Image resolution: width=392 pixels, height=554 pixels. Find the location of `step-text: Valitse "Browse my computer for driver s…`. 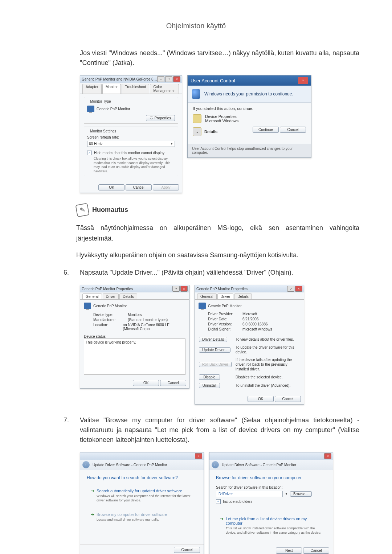

step-text: Valitse "Browse my computer for driver s… is located at coordinates (220, 430).